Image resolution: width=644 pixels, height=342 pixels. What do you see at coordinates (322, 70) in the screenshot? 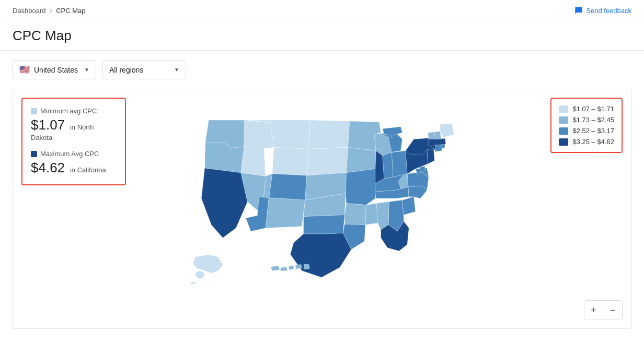
I see `controls-row: 🇺🇸 United States ▼ All regions ▼` at bounding box center [322, 70].